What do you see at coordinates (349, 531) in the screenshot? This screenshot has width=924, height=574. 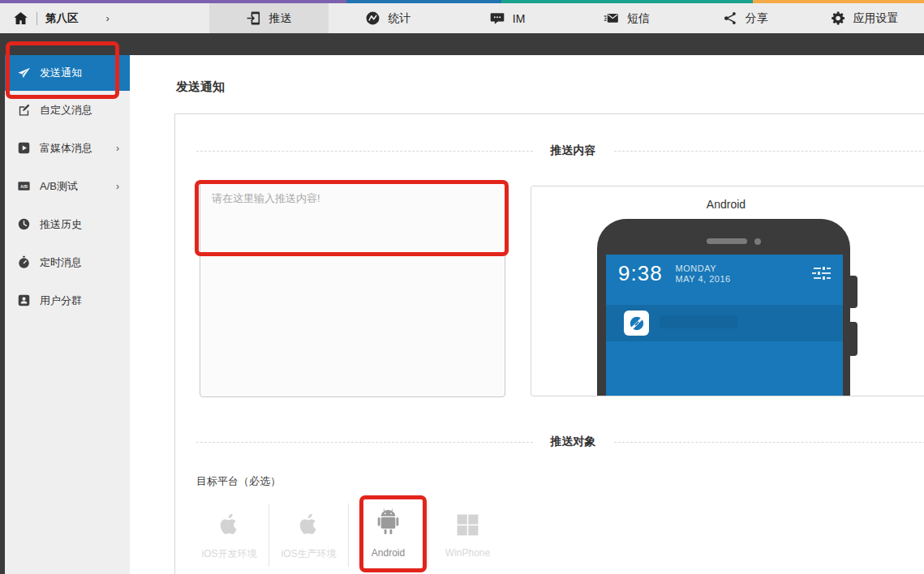 I see `platform-selector: iOS开发环境 iOS生产环境 Android` at bounding box center [349, 531].